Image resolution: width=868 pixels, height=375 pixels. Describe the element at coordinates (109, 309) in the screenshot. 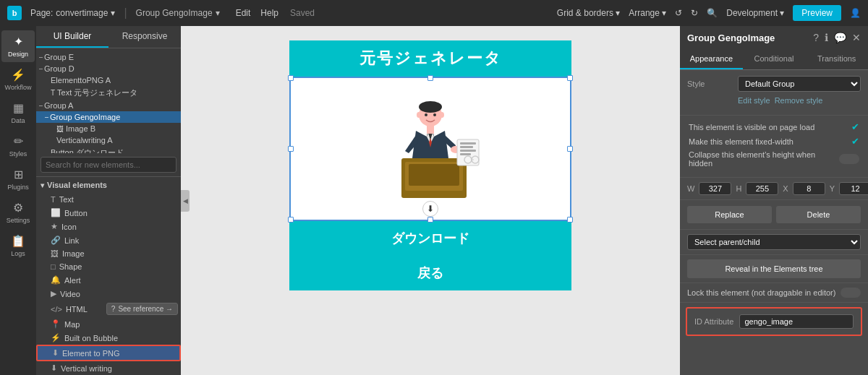

I see `element-html: </> HTML ? See reference →` at that location.